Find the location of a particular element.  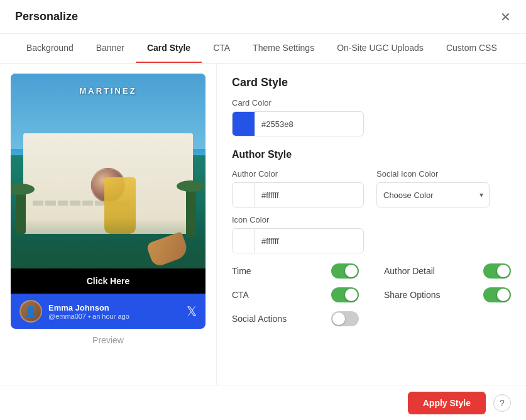

author-info: Emma Johnson @emma007 • an hour ago is located at coordinates (89, 312).